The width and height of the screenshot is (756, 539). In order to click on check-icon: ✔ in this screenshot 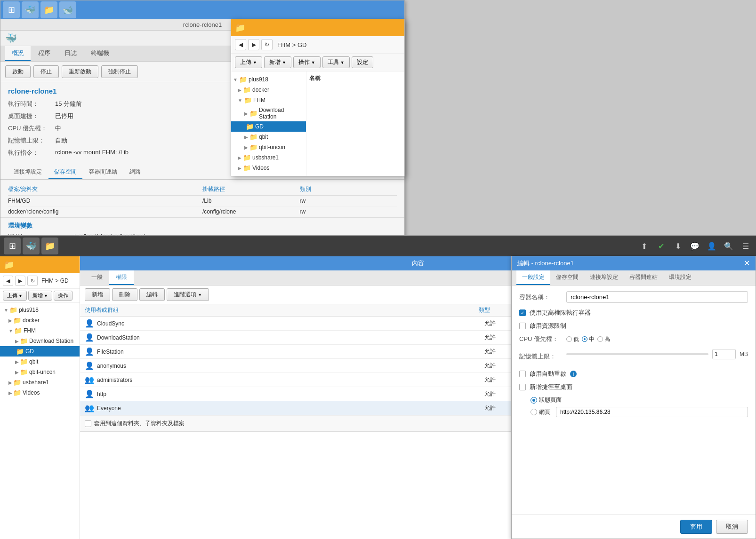, I will do `click(661, 246)`.